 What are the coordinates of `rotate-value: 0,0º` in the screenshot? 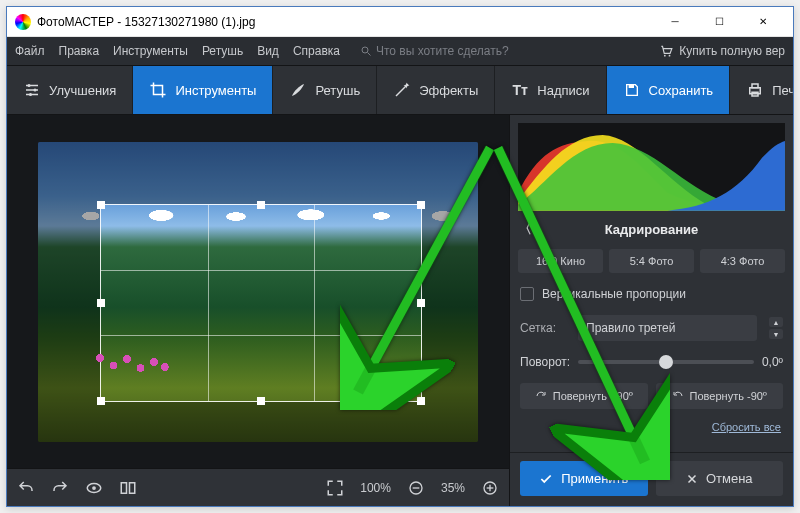 It's located at (772, 362).